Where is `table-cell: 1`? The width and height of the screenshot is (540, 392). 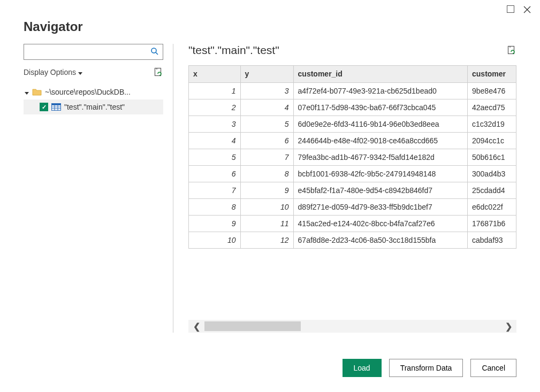 table-cell: 1 is located at coordinates (215, 91).